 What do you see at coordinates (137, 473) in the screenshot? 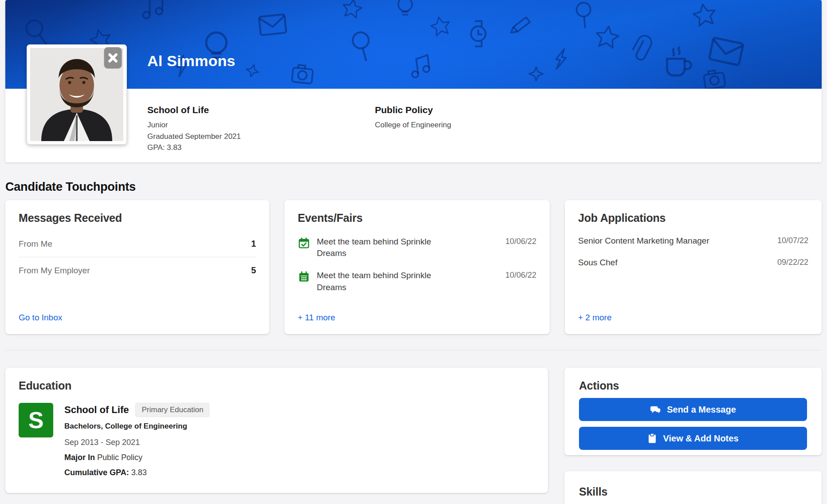
I see `education-gpa-line: Cumulative GPA: 3.83` at bounding box center [137, 473].